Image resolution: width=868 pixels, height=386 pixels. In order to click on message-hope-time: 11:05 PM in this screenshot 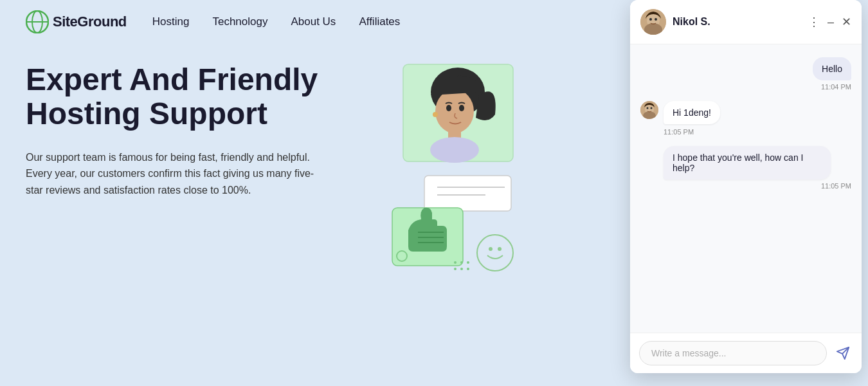, I will do `click(757, 186)`.